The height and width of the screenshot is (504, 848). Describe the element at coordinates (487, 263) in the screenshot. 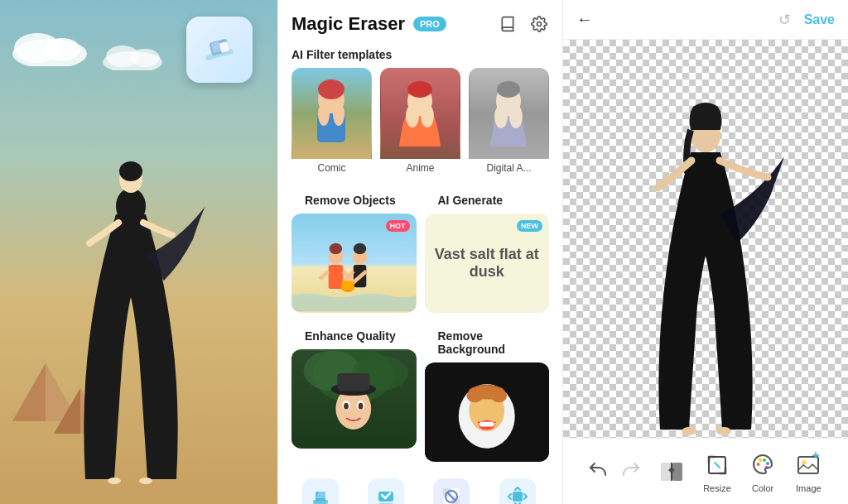

I see `ai-generate-placeholder: Vast salt flat at dusk` at that location.